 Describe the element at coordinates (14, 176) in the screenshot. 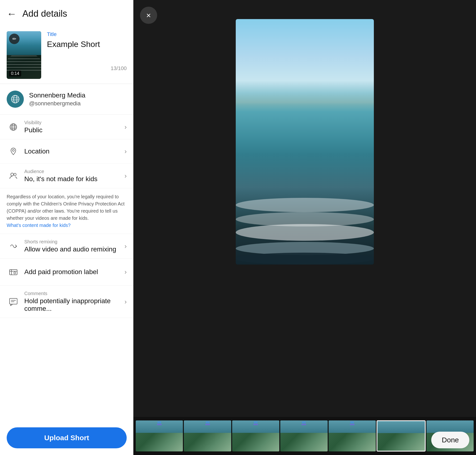

I see `audience-icon` at that location.